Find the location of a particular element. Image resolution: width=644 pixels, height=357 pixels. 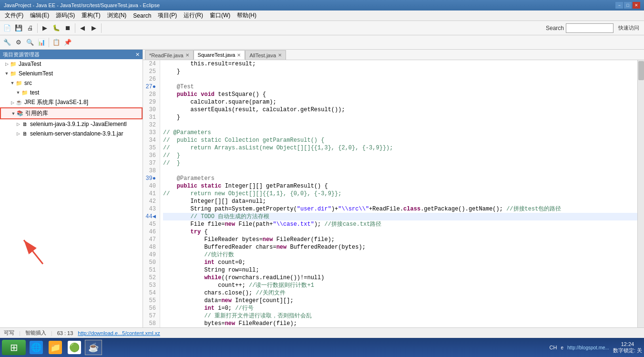

menu-item-p: 项目(P) is located at coordinates (167, 15).